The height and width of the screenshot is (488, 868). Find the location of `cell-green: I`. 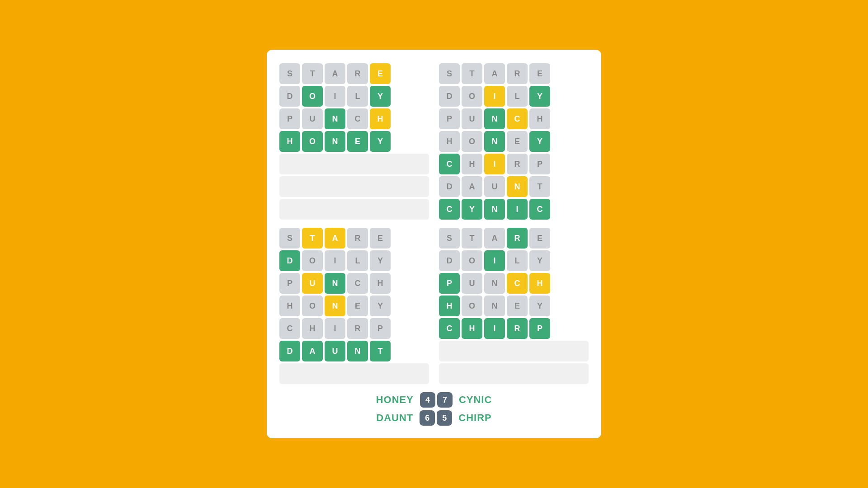

cell-green: I is located at coordinates (495, 328).